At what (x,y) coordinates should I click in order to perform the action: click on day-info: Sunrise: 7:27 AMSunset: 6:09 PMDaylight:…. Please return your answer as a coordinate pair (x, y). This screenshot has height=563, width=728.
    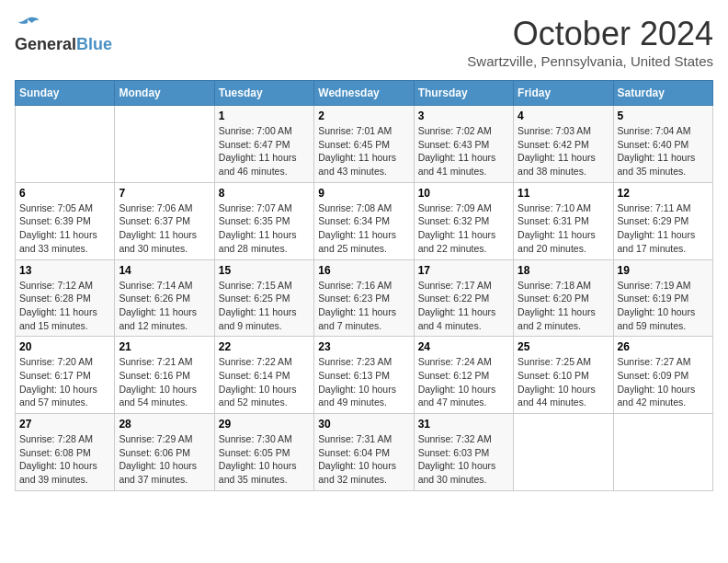
    Looking at the image, I should click on (664, 383).